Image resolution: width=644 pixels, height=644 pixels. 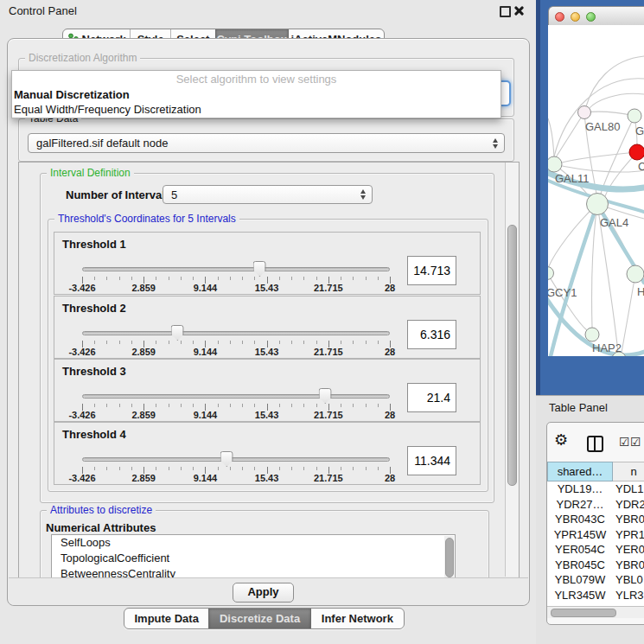 What do you see at coordinates (100, 527) in the screenshot?
I see `numerical-attributes-label: Numerical Attributes` at bounding box center [100, 527].